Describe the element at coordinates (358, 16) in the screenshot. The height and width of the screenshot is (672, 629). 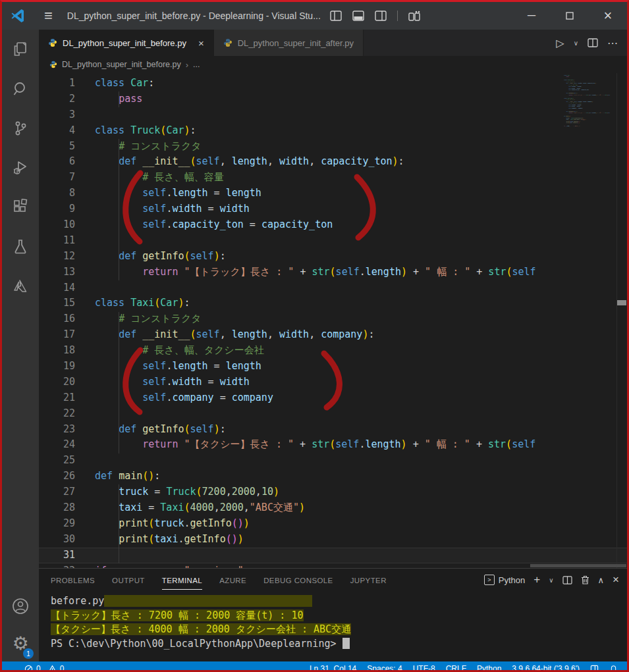
I see `toggle-panel-icon` at that location.